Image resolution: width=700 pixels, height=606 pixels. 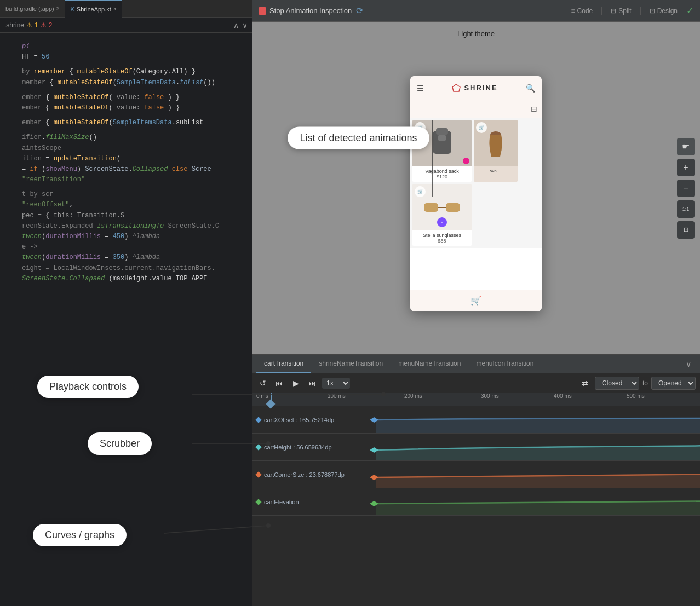 What do you see at coordinates (496, 143) in the screenshot?
I see `vase-svg` at bounding box center [496, 143].